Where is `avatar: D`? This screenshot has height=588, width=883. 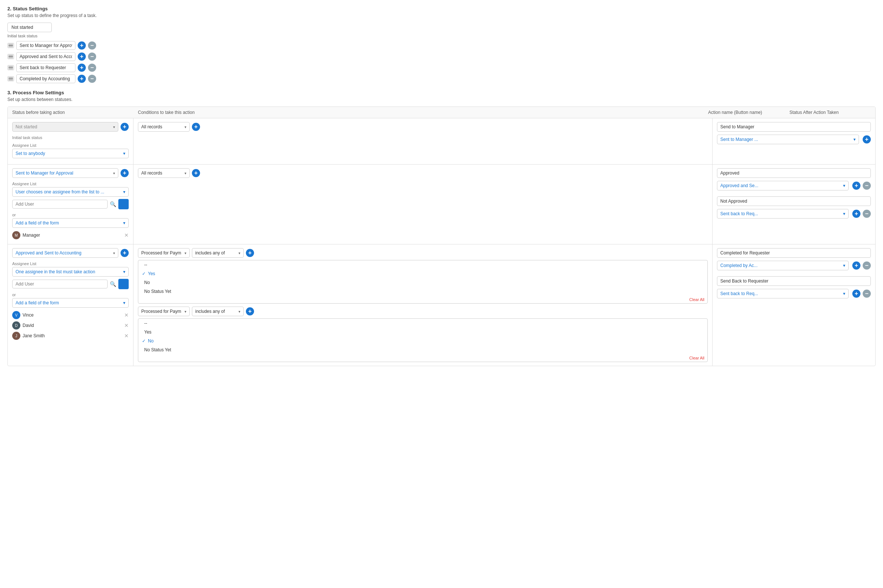 avatar: D is located at coordinates (16, 326).